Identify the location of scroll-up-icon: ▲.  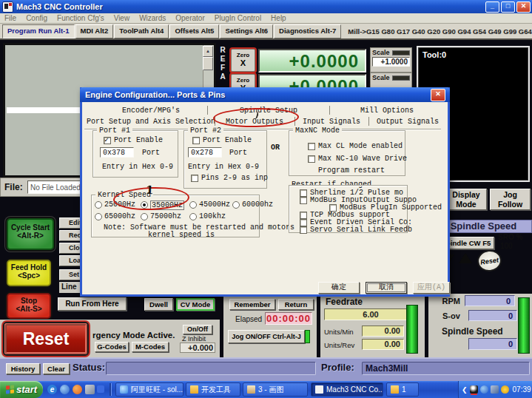
(208, 52).